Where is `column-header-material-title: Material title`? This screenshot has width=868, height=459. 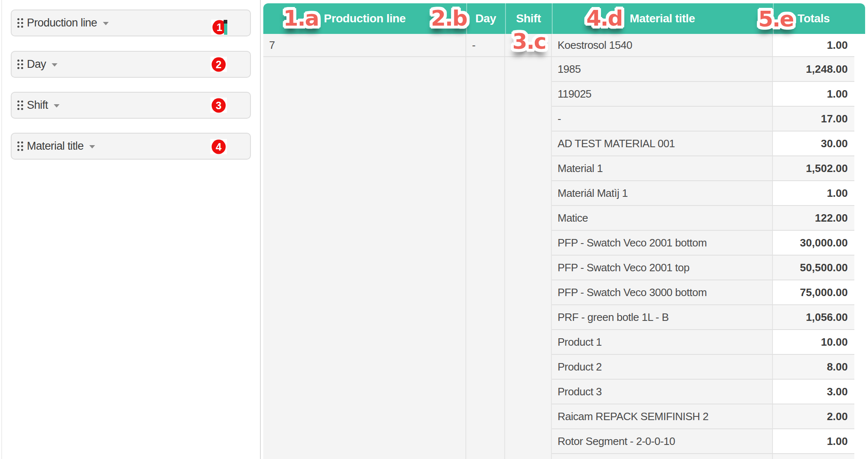 column-header-material-title: Material title is located at coordinates (662, 19).